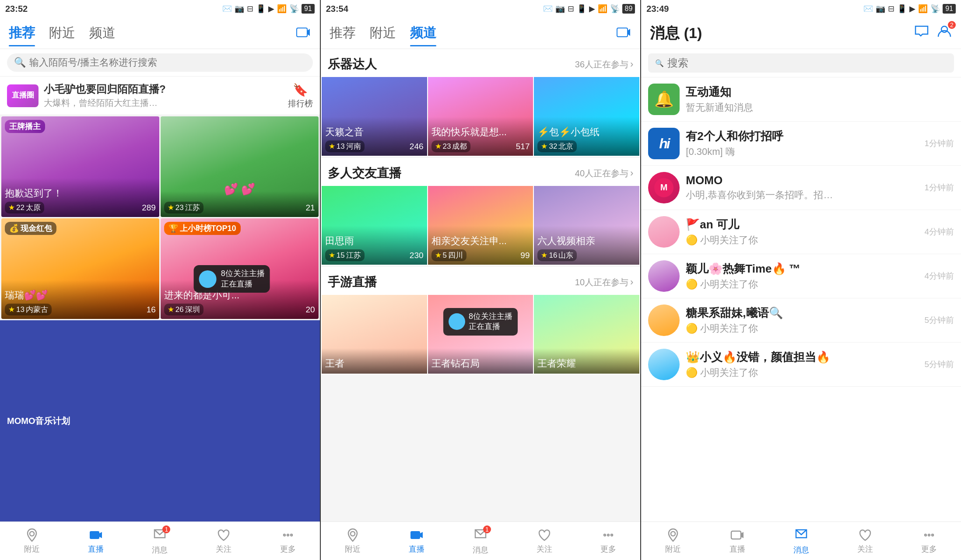 The height and width of the screenshot is (560, 961). I want to click on nav-more-label-1: 更多, so click(288, 549).